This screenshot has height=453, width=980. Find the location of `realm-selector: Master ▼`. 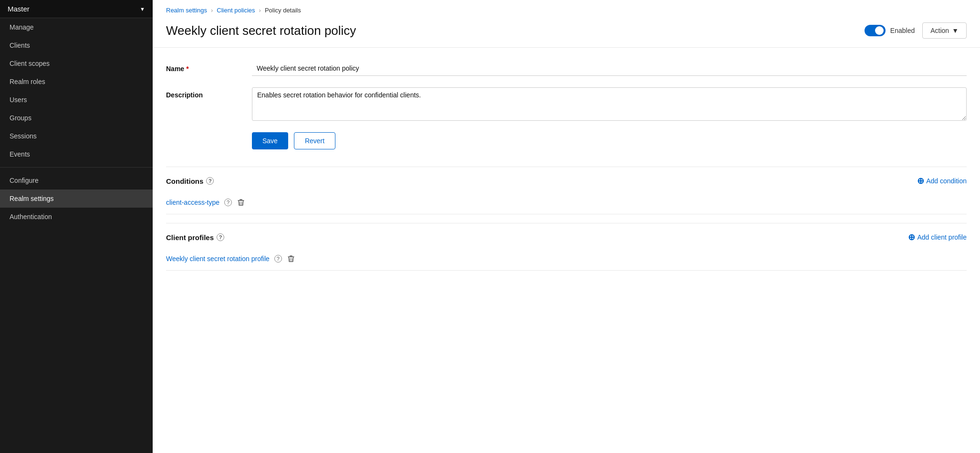

realm-selector: Master ▼ is located at coordinates (76, 9).